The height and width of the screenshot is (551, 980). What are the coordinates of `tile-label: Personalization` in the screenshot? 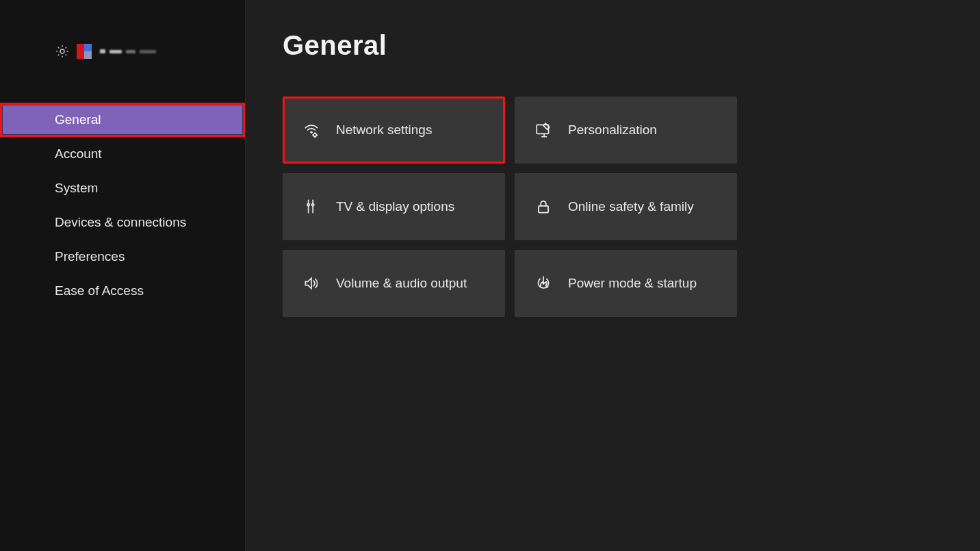 It's located at (612, 130).